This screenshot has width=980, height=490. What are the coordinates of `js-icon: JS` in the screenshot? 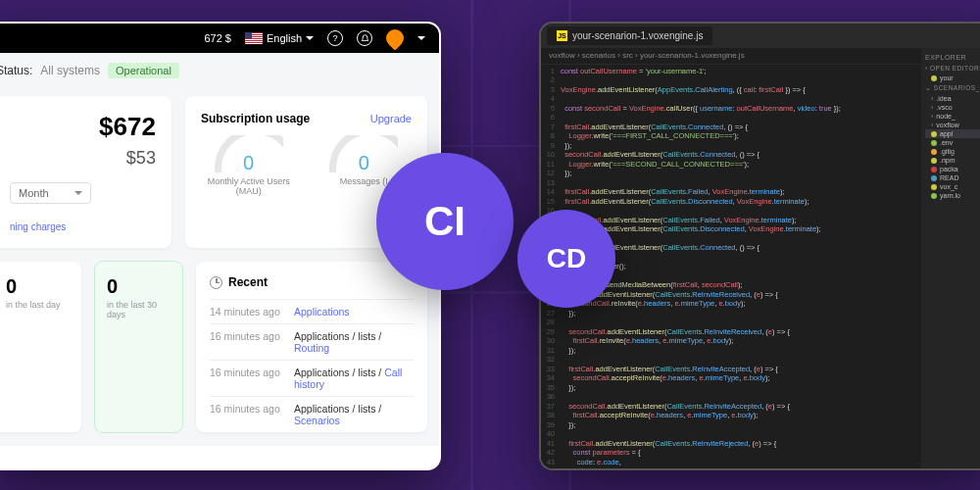 It's located at (563, 35).